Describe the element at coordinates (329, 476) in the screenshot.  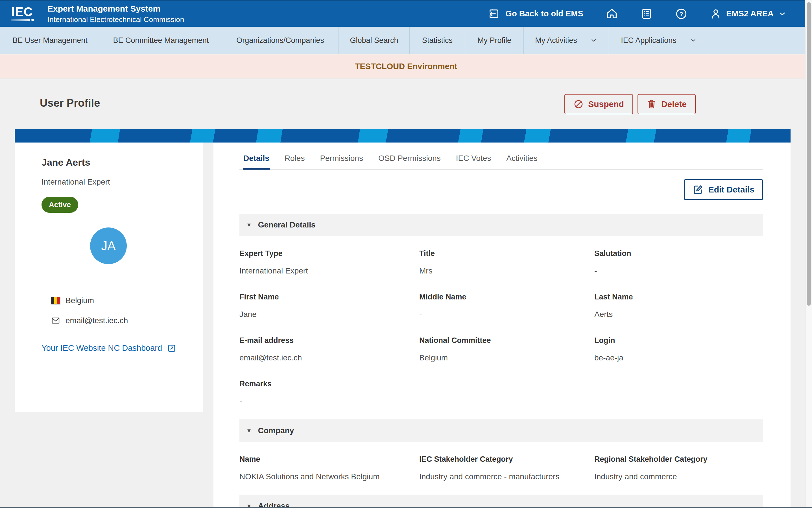
I see `field-value: NOKIA Solutions and Networks Belgium` at that location.